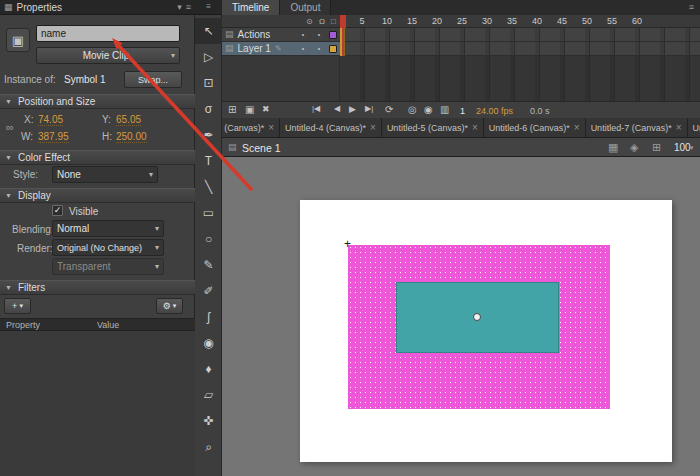 The width and height of the screenshot is (700, 476). Describe the element at coordinates (412, 21) in the screenshot. I see `frame-number: 15` at that location.